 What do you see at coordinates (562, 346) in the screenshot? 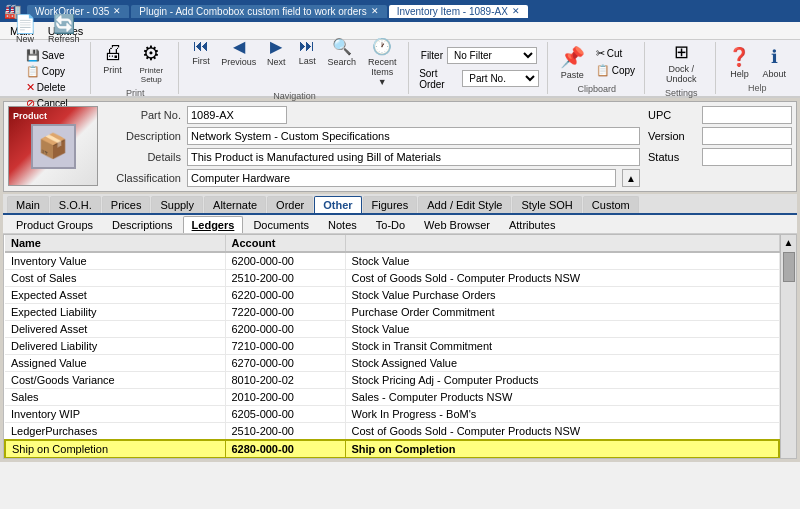
I see `cell-description: Stock in Transit Commitment` at bounding box center [562, 346].